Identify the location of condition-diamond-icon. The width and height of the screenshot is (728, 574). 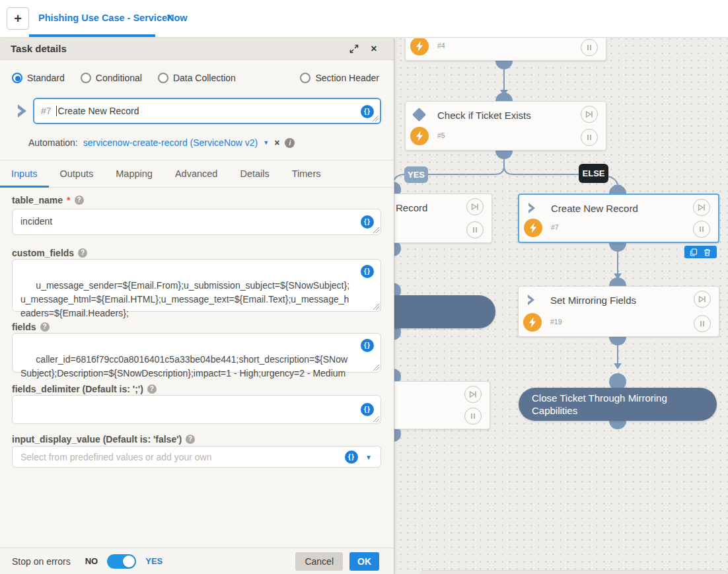
(419, 115).